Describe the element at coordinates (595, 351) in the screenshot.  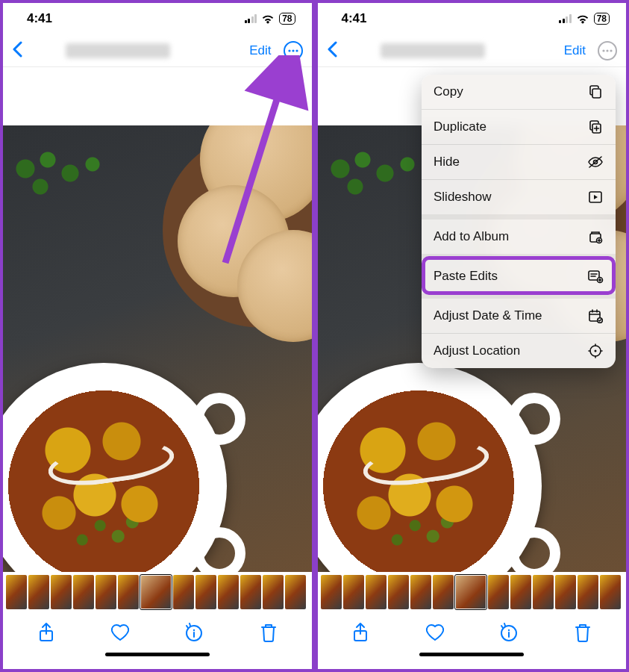
I see `location-icon` at that location.